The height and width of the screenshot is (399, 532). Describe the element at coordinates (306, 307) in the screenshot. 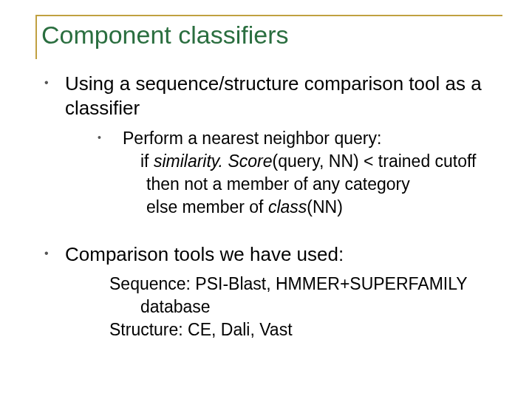

I see `bullet-2-sub: Sequence: PSI-Blast, HMMER+SUPERFAMILY d…` at that location.